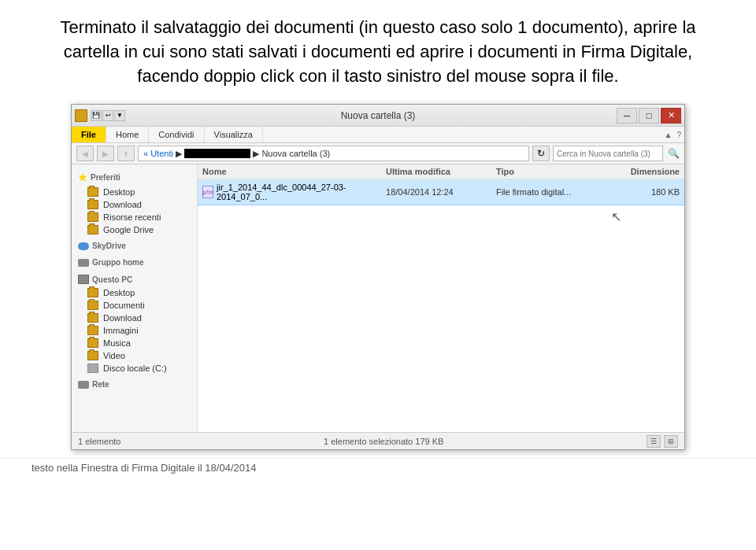 The height and width of the screenshot is (550, 756). I want to click on tab-visualizza: Visualizza, so click(234, 135).